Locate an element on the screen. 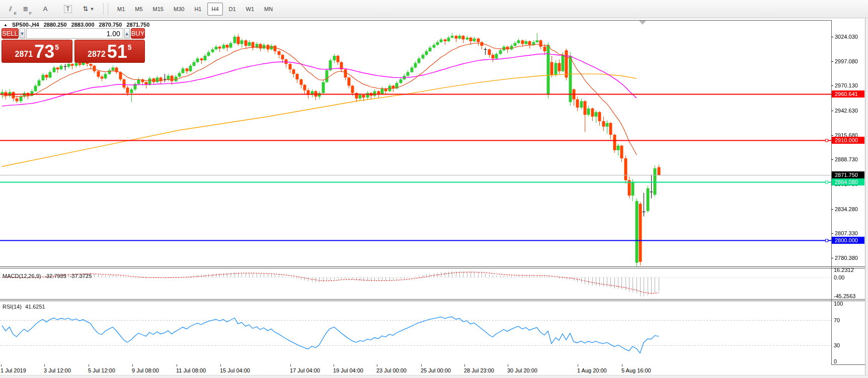 This screenshot has height=378, width=868. price-tick-label: 2780.380 is located at coordinates (848, 258).